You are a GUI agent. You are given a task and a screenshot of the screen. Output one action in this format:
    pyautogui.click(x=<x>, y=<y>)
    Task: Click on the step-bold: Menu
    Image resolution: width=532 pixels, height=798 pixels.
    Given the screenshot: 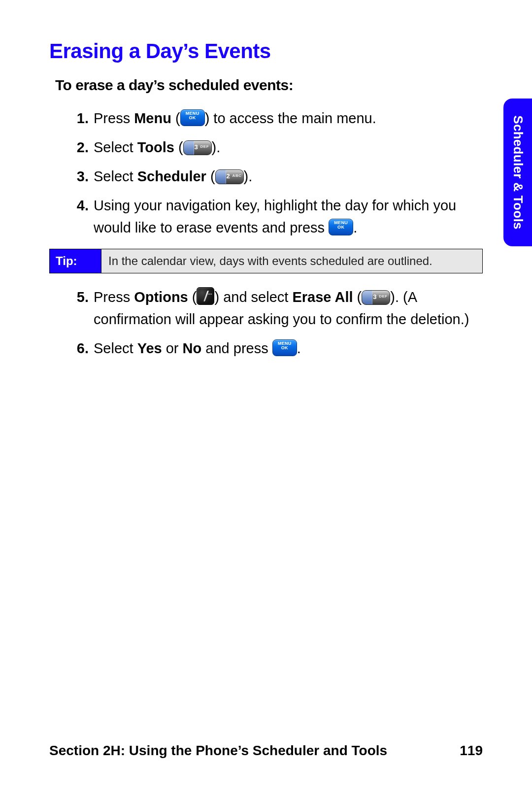 What is the action you would take?
    pyautogui.click(x=153, y=118)
    